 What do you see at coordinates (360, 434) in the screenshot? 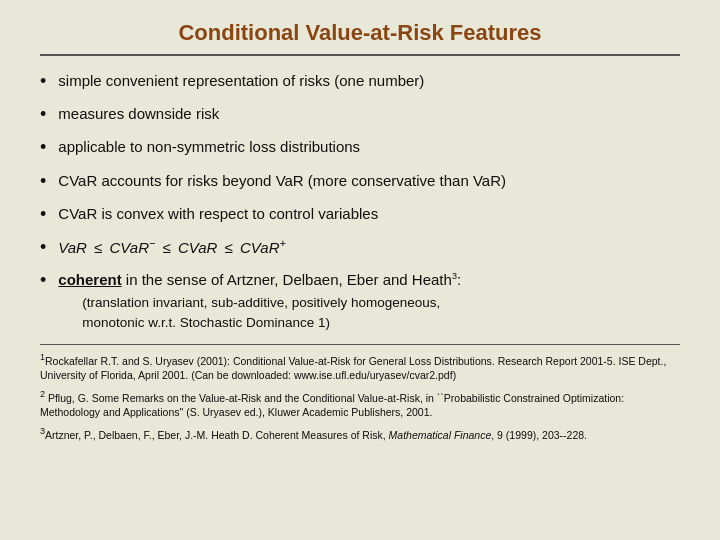
I see `footnote-3: 3Artzner, P., Delbaen, F., Eber, J.-M. H…` at bounding box center [360, 434].